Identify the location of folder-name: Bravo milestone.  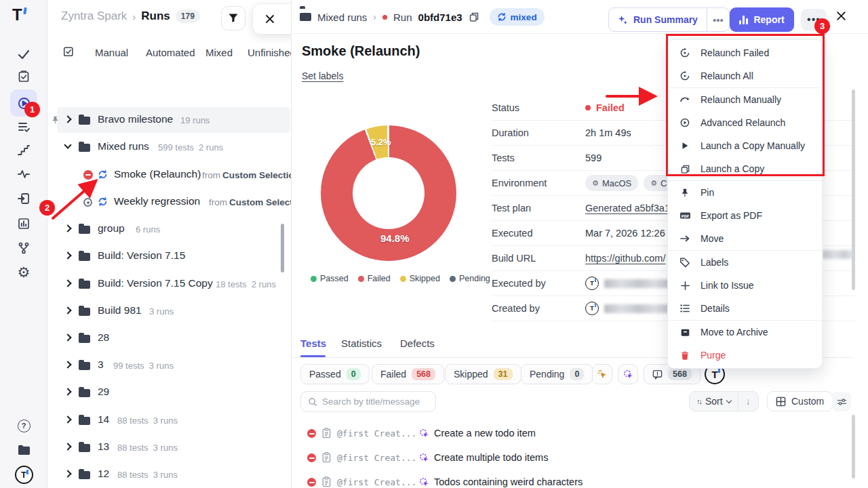
(136, 119).